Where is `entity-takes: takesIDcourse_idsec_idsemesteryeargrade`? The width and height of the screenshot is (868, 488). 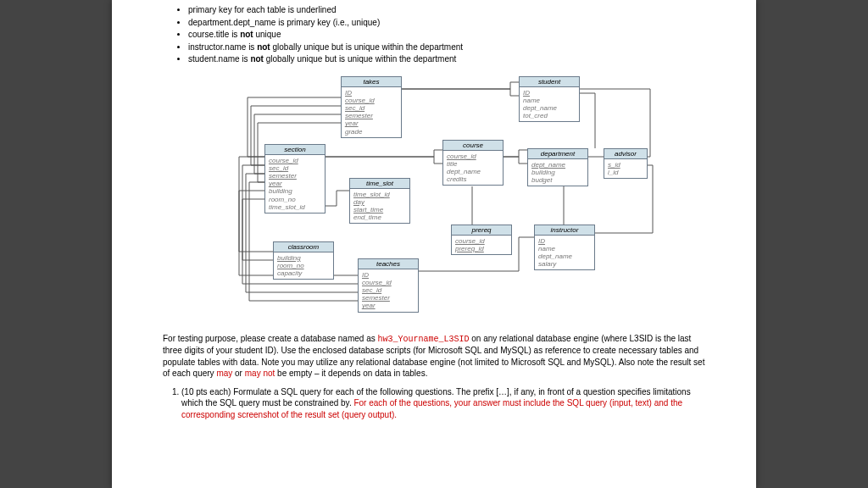
entity-takes: takesIDcourse_idsec_idsemesteryeargrade is located at coordinates (371, 107).